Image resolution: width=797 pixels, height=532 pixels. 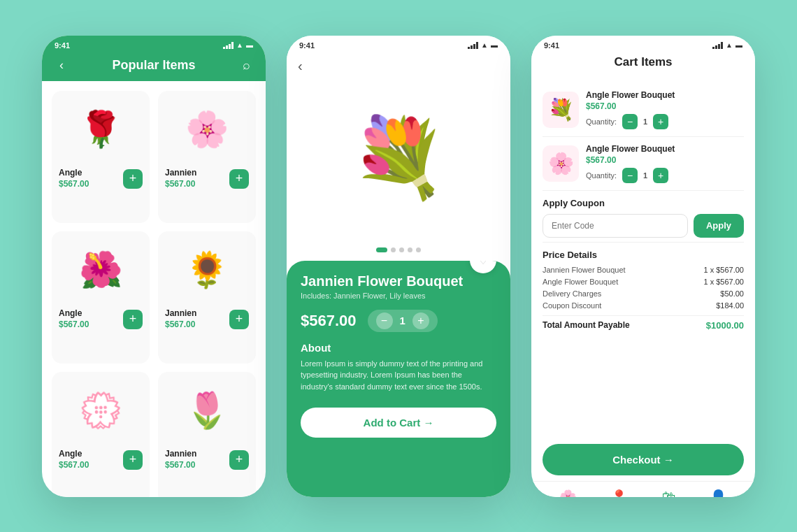 What do you see at coordinates (207, 270) in the screenshot?
I see `item-image-3: 🌻` at bounding box center [207, 270].